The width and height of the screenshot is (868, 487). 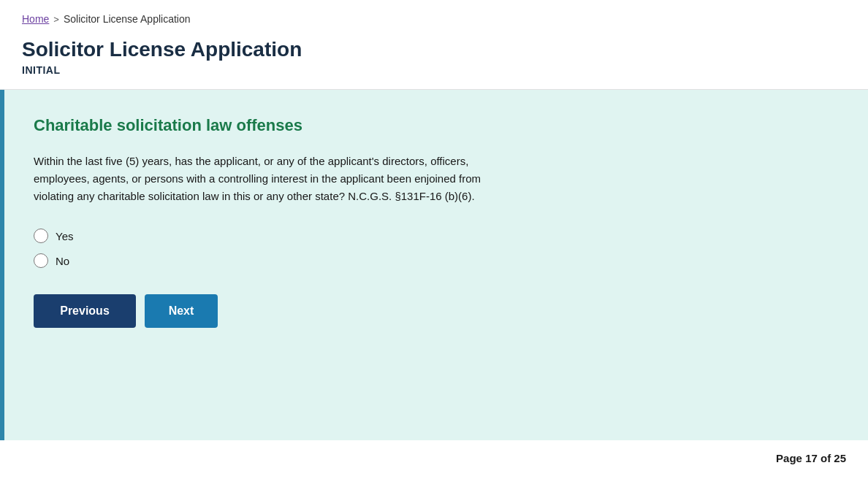 What do you see at coordinates (434, 70) in the screenshot?
I see `page-subtitle: INITIAL` at bounding box center [434, 70].